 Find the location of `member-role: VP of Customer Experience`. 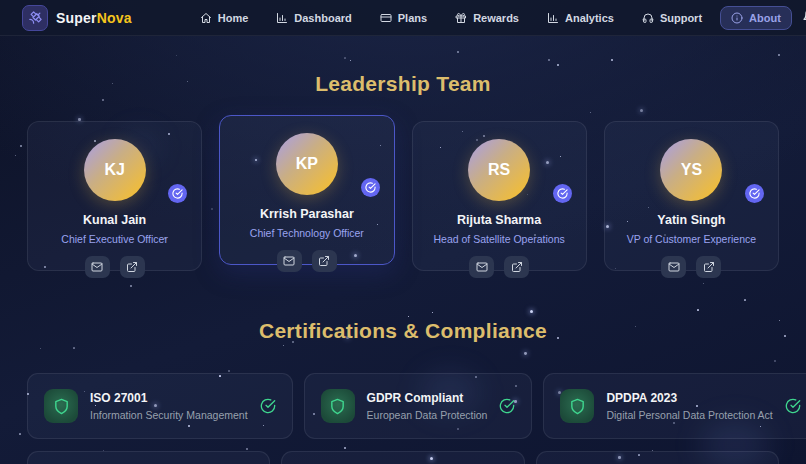

member-role: VP of Customer Experience is located at coordinates (692, 239).